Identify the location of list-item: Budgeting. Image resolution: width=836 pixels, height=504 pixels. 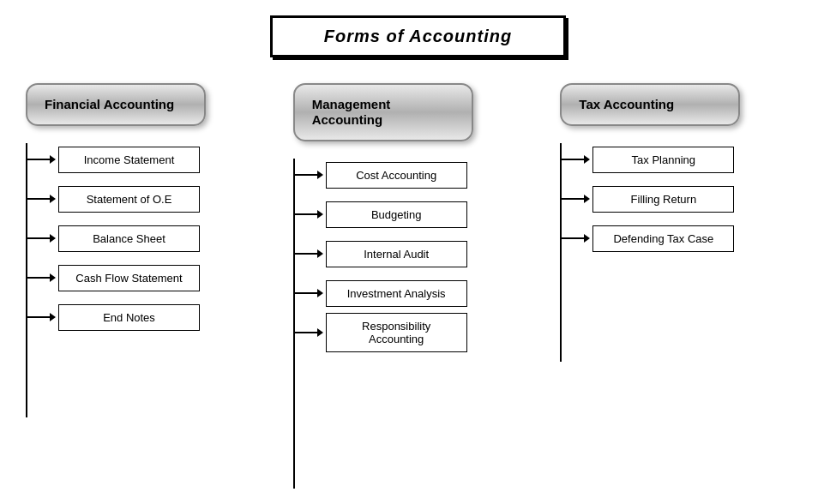
(381, 214).